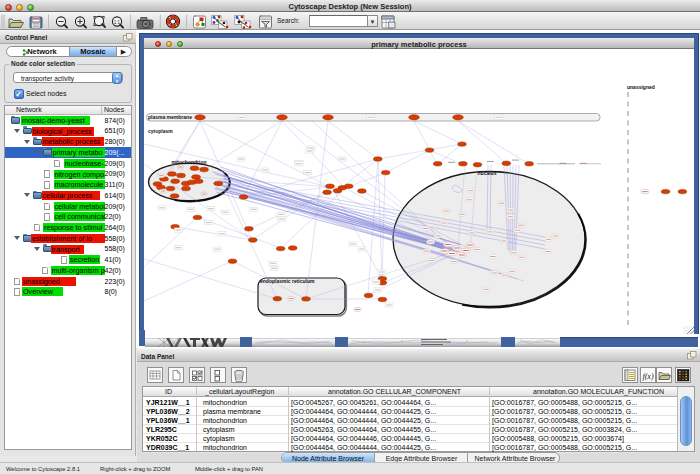 Image resolution: width=700 pixels, height=474 pixels. Describe the element at coordinates (488, 173) in the screenshot. I see `svg-text: nucleus` at that location.